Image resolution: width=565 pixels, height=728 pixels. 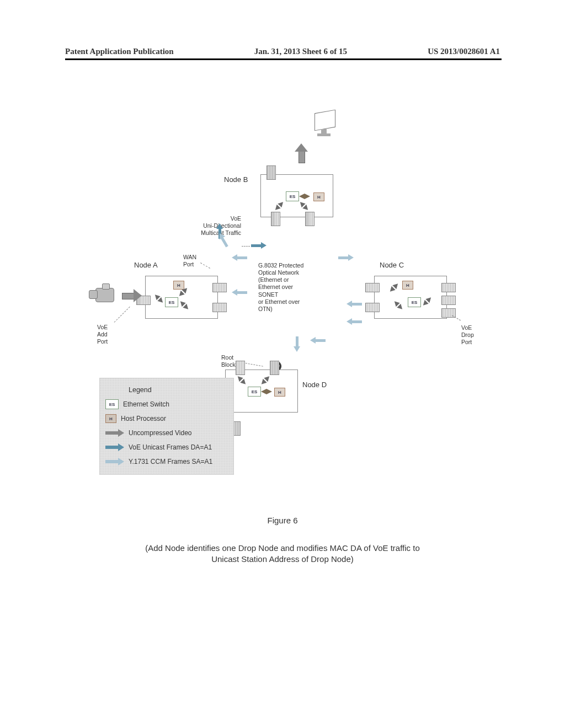 I want to click on output-arrow-up, so click(x=301, y=153).